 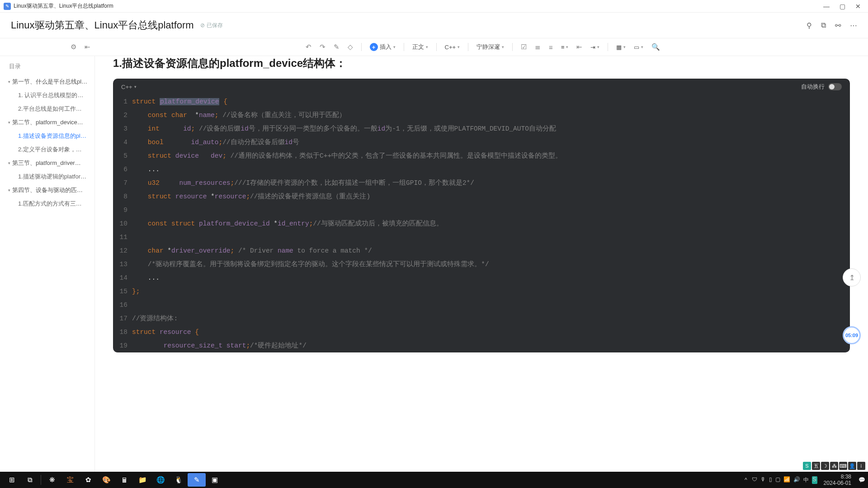 I want to click on check-icon: ⊘, so click(x=203, y=25).